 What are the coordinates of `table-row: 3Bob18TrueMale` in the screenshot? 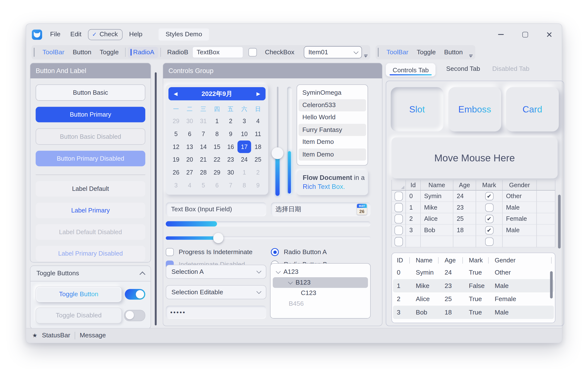 It's located at (473, 312).